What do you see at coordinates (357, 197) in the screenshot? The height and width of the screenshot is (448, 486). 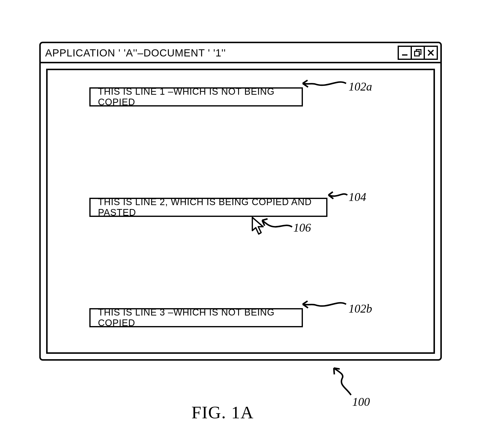 I see `callout-104: 104` at bounding box center [357, 197].